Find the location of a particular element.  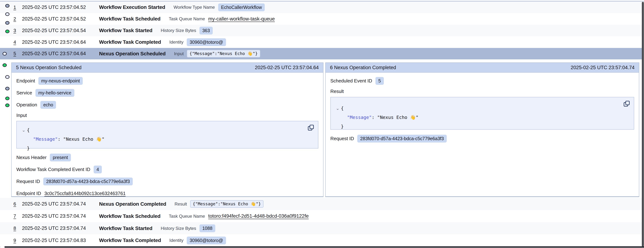

json-key: "Message" is located at coordinates (46, 139).